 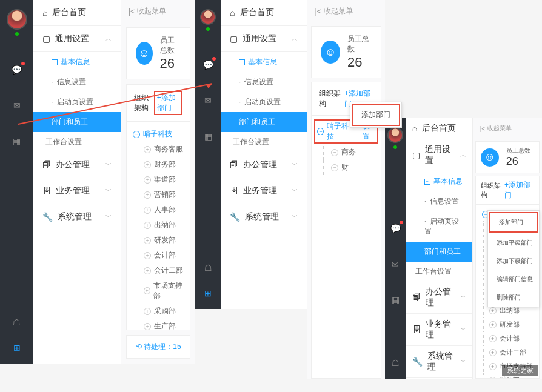 What do you see at coordinates (463, 155) in the screenshot?
I see `chevron-up-icon: ︿` at bounding box center [463, 155].